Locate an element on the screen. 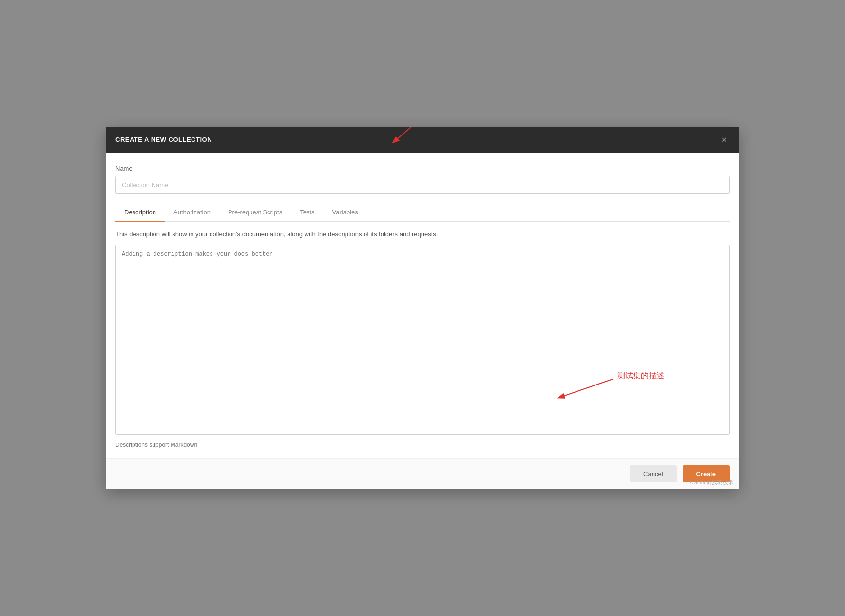 The height and width of the screenshot is (616, 845). watermark: CSDN @浅羽技术 is located at coordinates (711, 482).